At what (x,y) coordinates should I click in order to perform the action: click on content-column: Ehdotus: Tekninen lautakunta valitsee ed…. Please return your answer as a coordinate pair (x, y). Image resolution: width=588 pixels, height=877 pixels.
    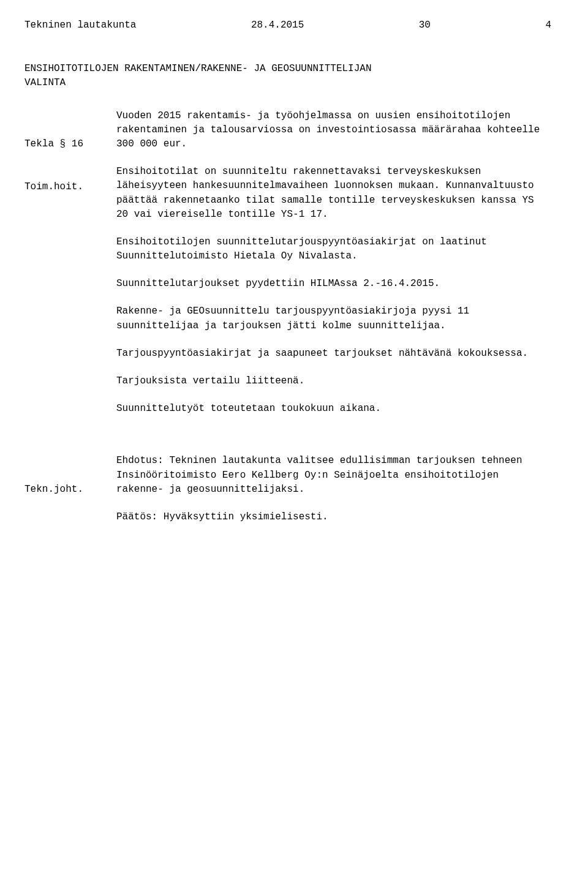
    Looking at the image, I should click on (334, 489).